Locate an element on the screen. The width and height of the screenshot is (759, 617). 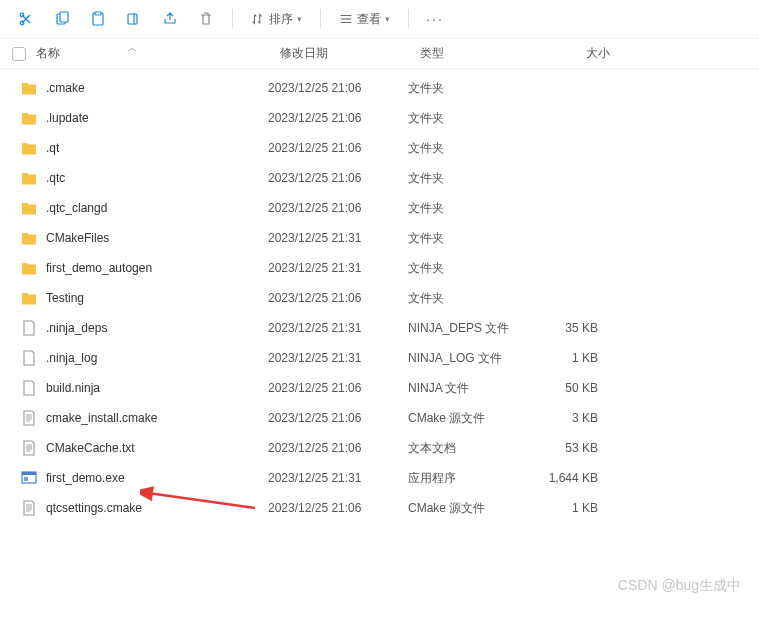
rename-button is located at coordinates (134, 19).